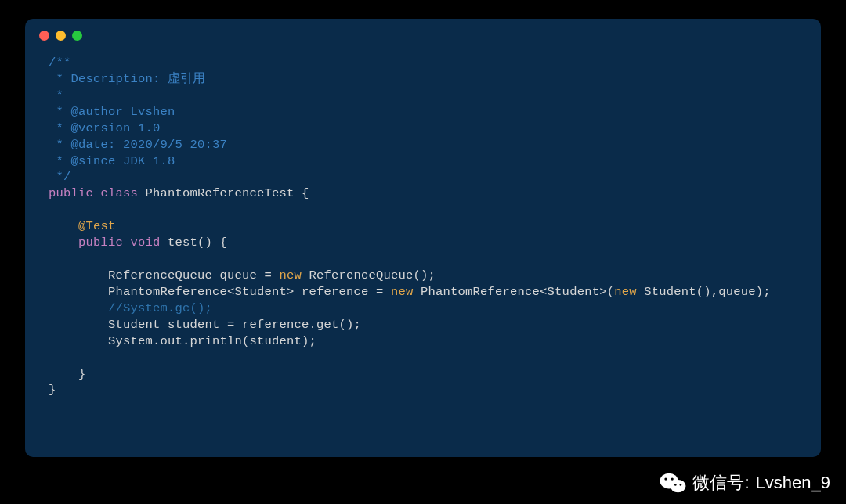 The image size is (846, 504). I want to click on close-icon, so click(44, 36).